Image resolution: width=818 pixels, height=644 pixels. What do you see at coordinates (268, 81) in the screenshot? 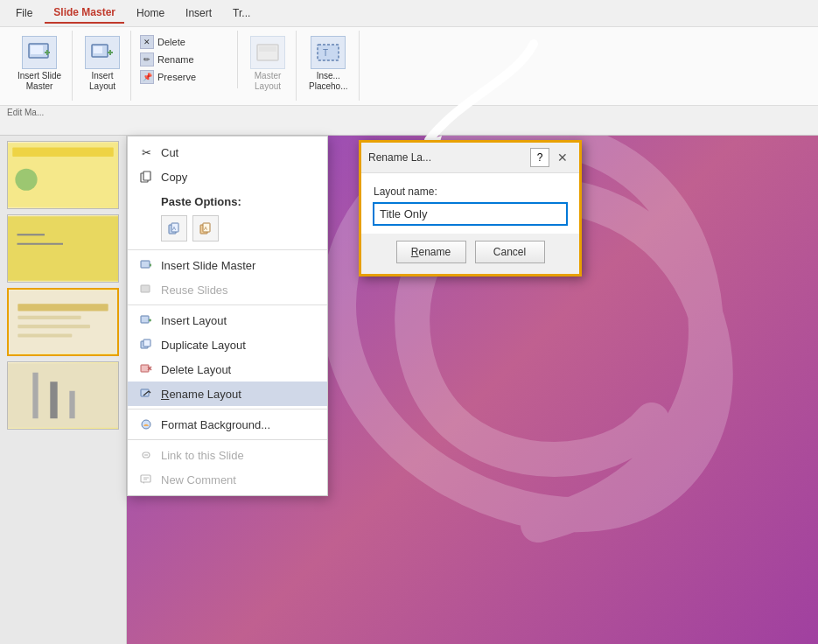
I see `master-layout-label: MasterLayout` at bounding box center [268, 81].